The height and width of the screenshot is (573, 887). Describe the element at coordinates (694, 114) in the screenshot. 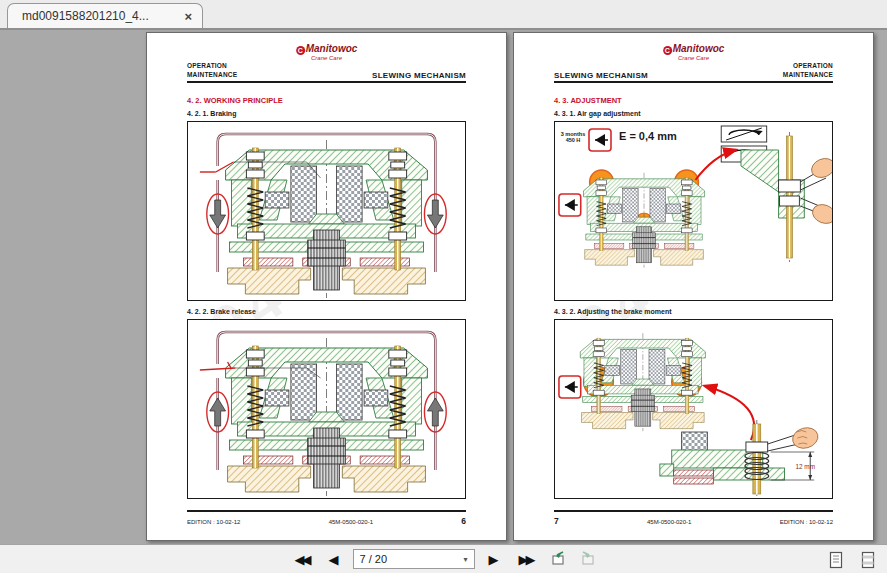

I see `subsection-heading: 4. 3. 1. Air gap adjustment` at that location.